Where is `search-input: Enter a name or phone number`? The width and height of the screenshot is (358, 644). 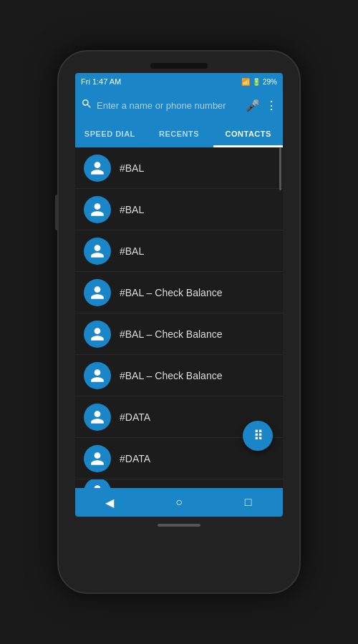 search-input: Enter a name or phone number is located at coordinates (169, 106).